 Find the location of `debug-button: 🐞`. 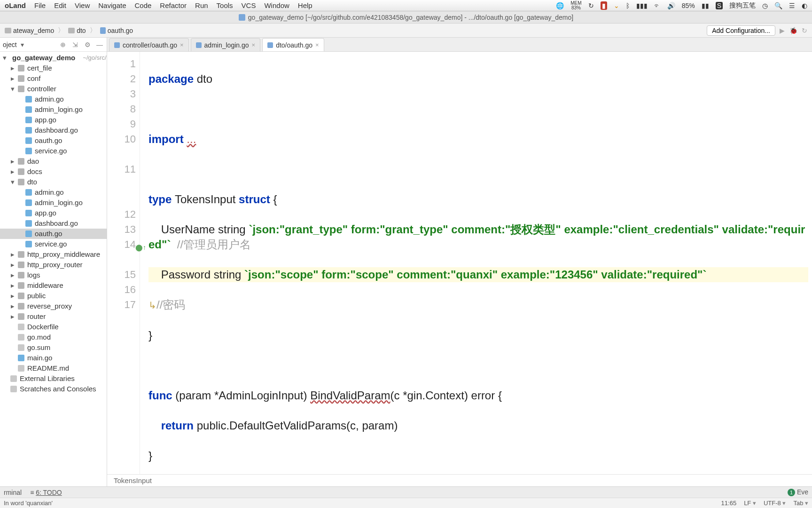

debug-button: 🐞 is located at coordinates (793, 31).